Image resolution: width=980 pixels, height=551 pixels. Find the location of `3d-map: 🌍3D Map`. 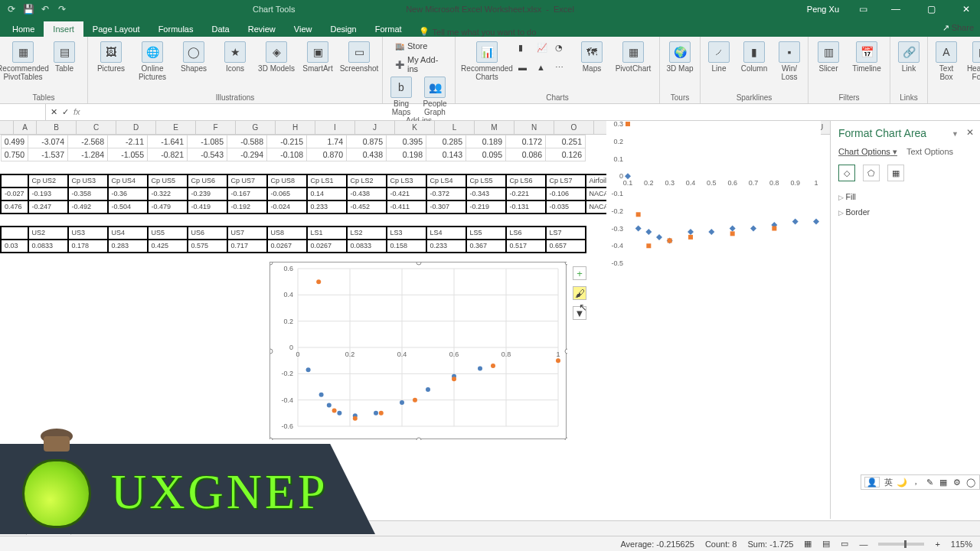

3d-map: 🌍3D Map is located at coordinates (680, 57).